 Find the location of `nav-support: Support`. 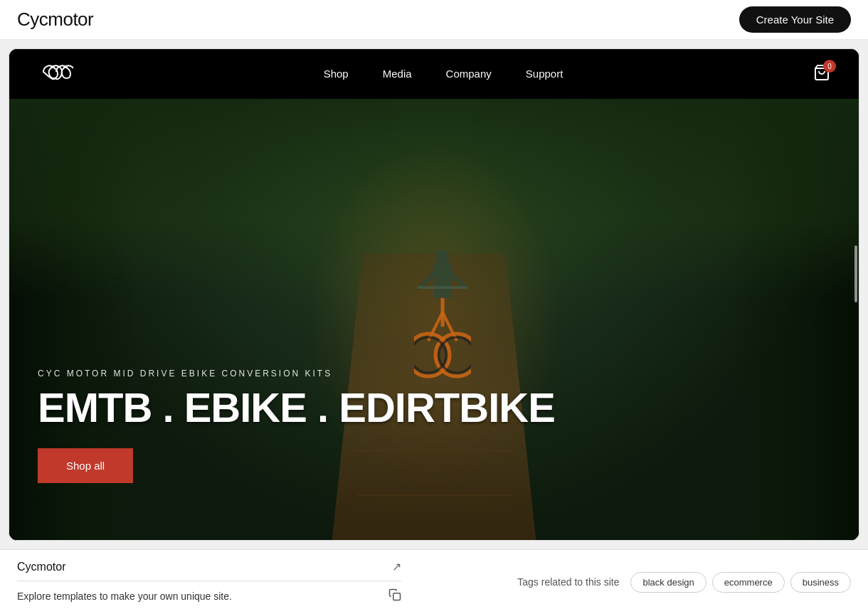

nav-support: Support is located at coordinates (545, 74).